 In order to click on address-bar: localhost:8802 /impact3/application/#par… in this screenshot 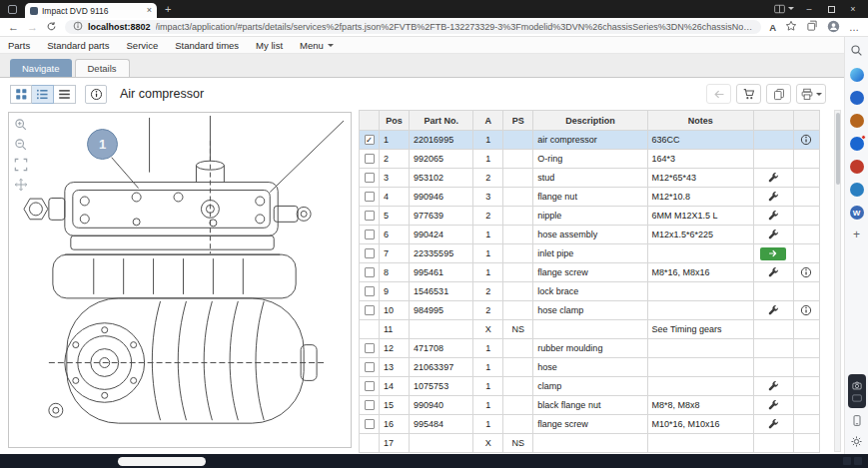, I will do `click(414, 27)`.